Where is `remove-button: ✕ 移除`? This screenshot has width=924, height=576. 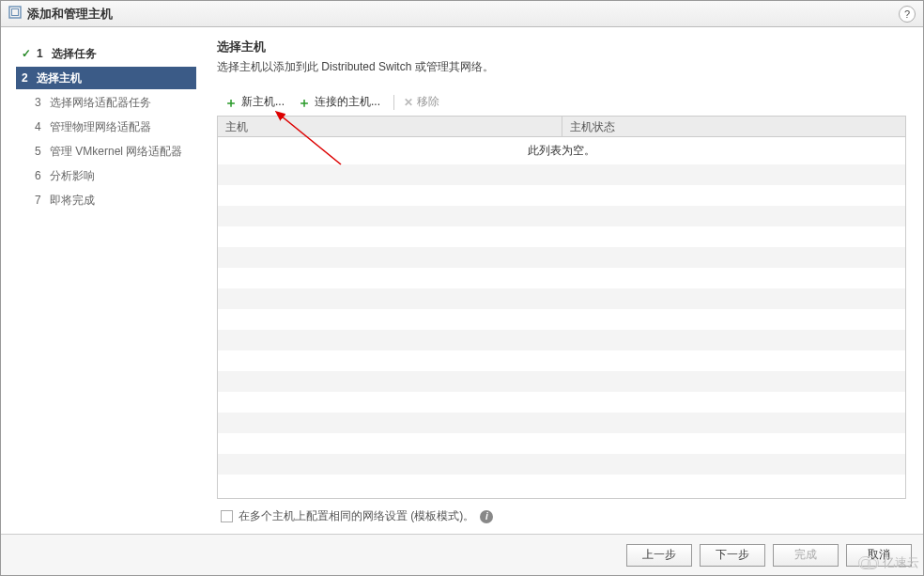
remove-button: ✕ 移除 is located at coordinates (422, 101).